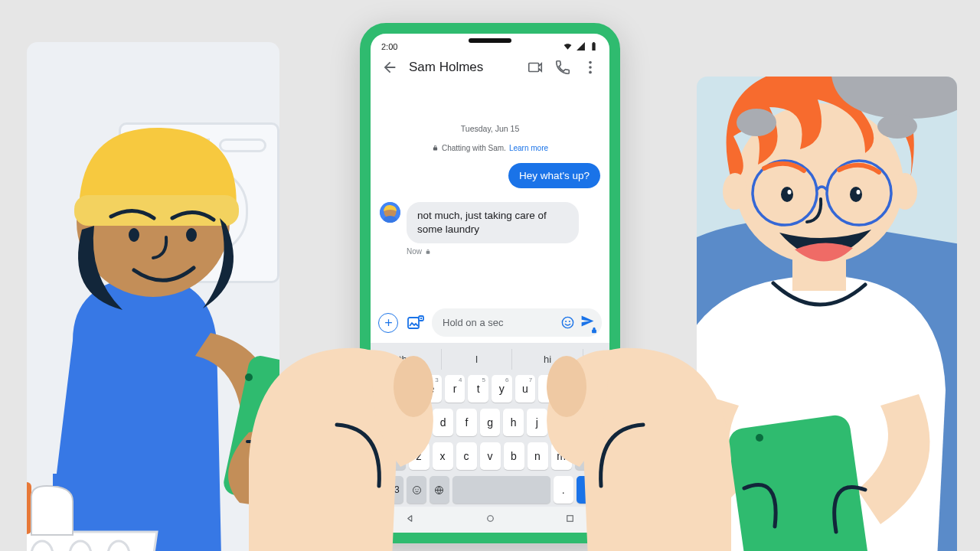 The image size is (980, 551). I want to click on android-navbar, so click(490, 520).